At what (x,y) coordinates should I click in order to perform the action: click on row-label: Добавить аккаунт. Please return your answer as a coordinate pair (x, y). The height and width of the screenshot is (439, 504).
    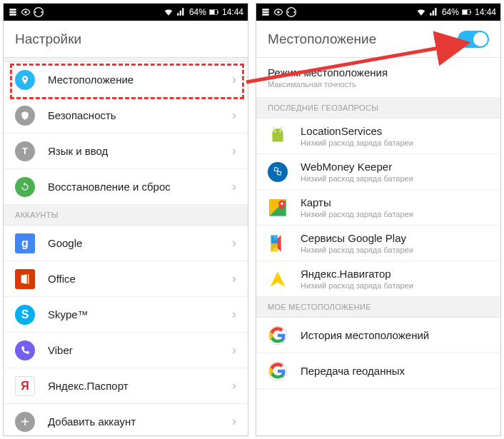
    Looking at the image, I should click on (91, 421).